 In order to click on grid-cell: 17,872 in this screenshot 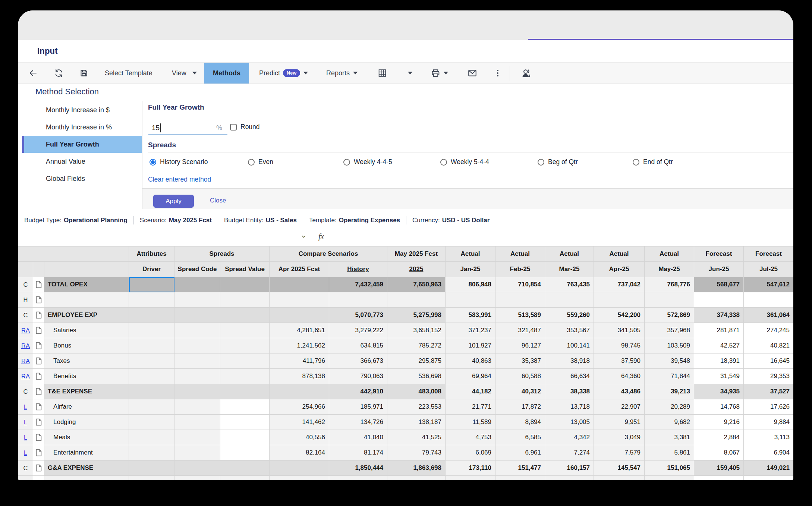, I will do `click(520, 407)`.